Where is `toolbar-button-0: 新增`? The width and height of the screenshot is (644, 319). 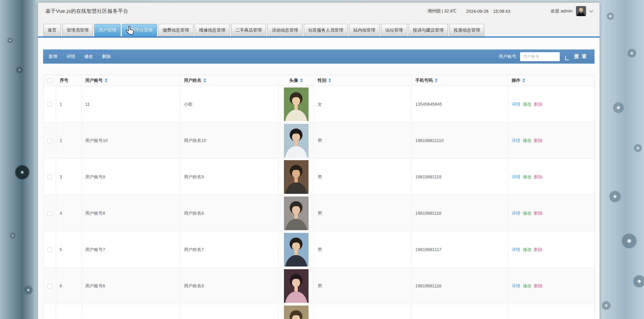
toolbar-button-0: 新增 is located at coordinates (53, 57).